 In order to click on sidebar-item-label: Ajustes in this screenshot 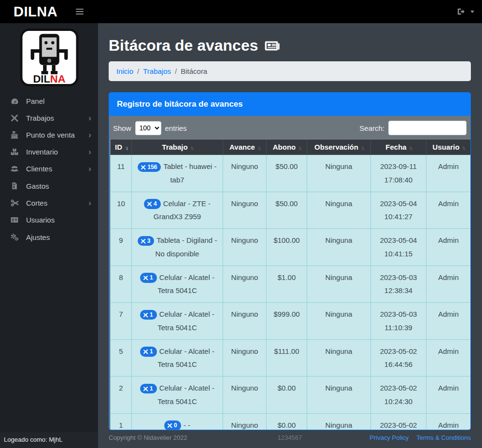, I will do `click(38, 238)`.